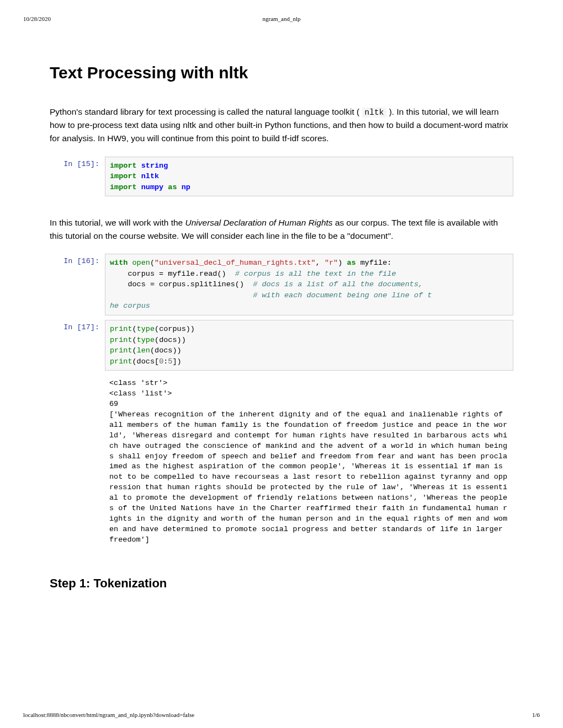  What do you see at coordinates (146, 362) in the screenshot?
I see `code-text: (docs[` at bounding box center [146, 362].